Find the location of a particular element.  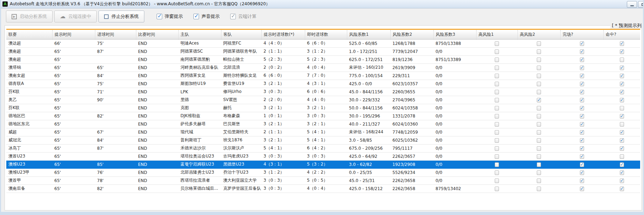

column-header-14: 命中? is located at coordinates (622, 35).